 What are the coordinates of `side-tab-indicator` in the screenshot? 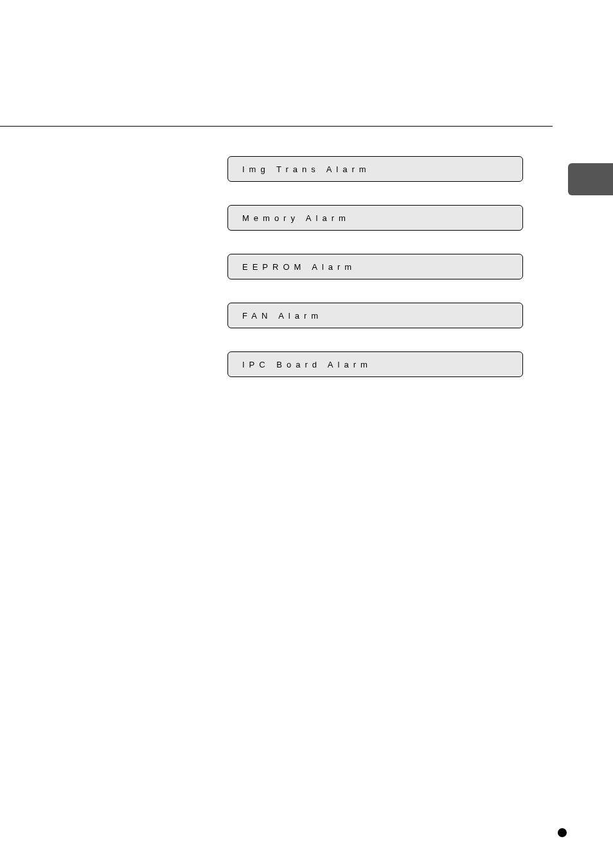 It's located at (591, 179).